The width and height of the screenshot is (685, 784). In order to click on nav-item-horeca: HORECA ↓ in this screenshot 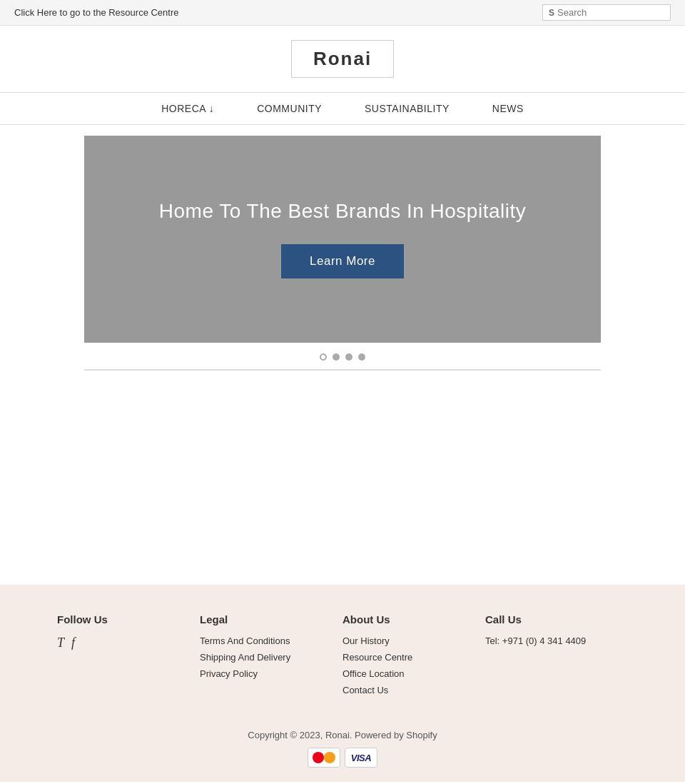, I will do `click(188, 109)`.